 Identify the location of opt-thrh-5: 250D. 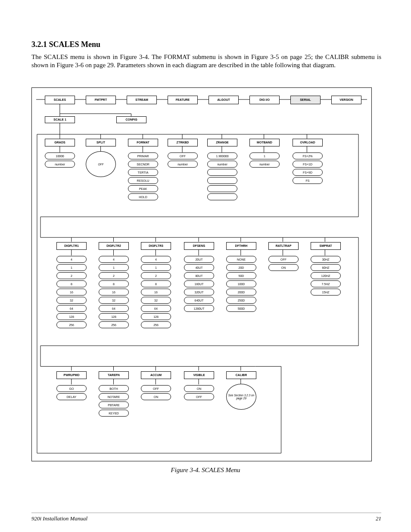
(241, 300).